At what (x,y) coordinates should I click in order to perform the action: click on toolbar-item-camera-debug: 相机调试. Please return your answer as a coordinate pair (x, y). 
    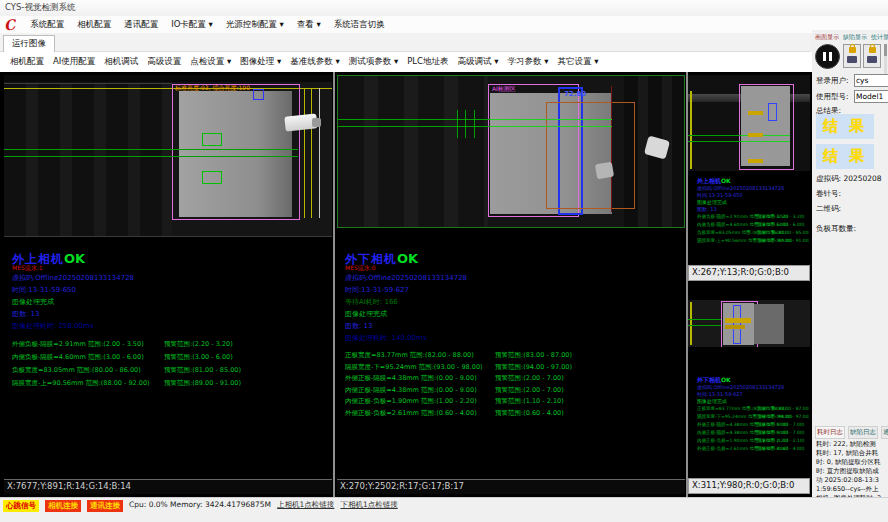
    Looking at the image, I should click on (121, 62).